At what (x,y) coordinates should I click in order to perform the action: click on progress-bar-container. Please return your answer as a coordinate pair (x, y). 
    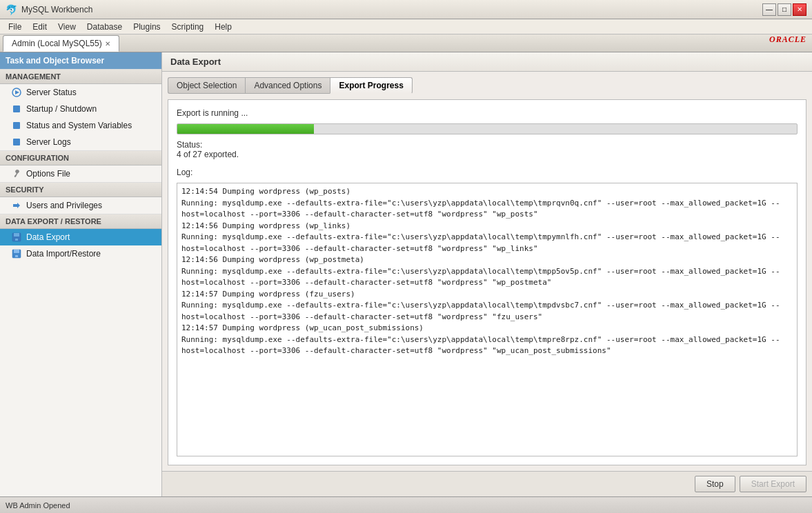
    Looking at the image, I should click on (487, 129).